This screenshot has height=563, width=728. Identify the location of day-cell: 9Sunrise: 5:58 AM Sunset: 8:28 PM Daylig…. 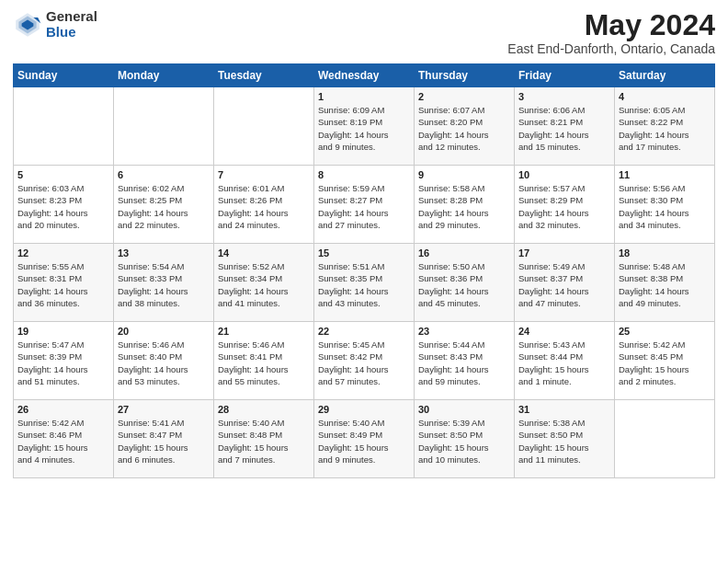
(465, 204).